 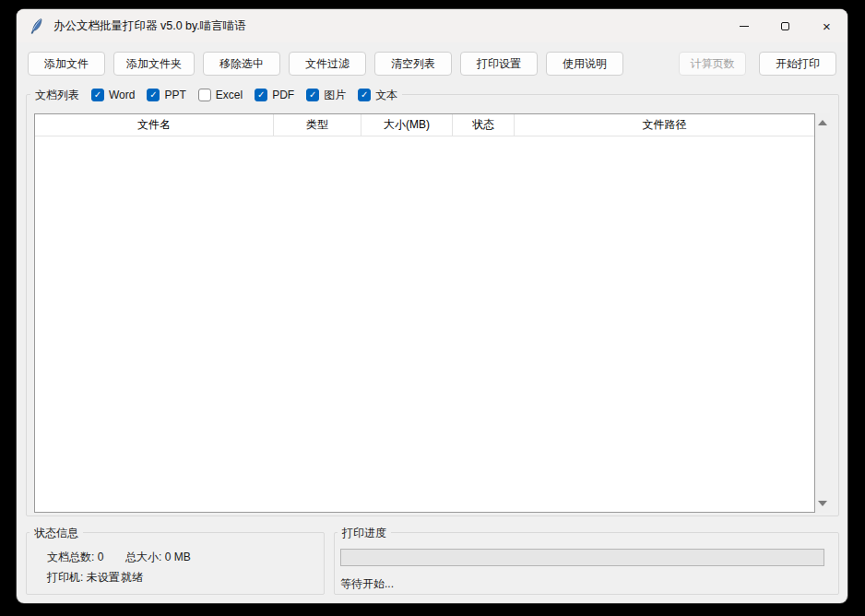 What do you see at coordinates (154, 64) in the screenshot?
I see `add-folder-button: 添加文件夹` at bounding box center [154, 64].